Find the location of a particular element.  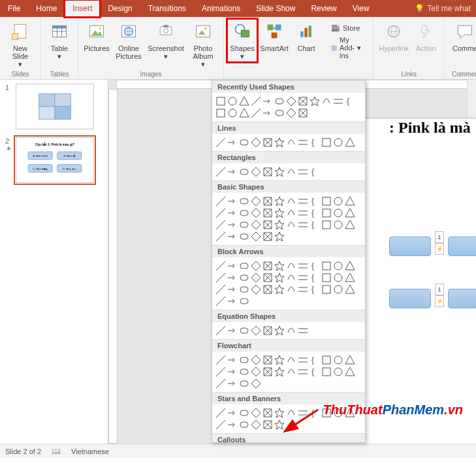

tell-me-search: 💡 Tell me what is located at coordinates (443, 8).